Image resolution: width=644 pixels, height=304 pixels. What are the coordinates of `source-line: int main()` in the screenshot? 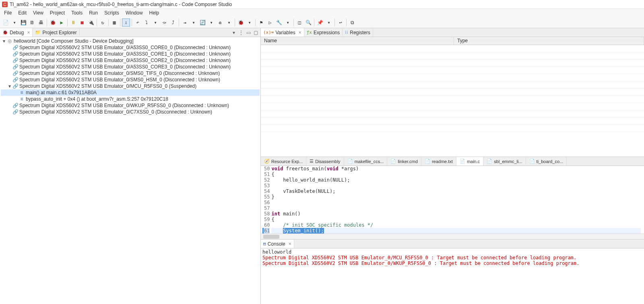 It's located at (456, 214).